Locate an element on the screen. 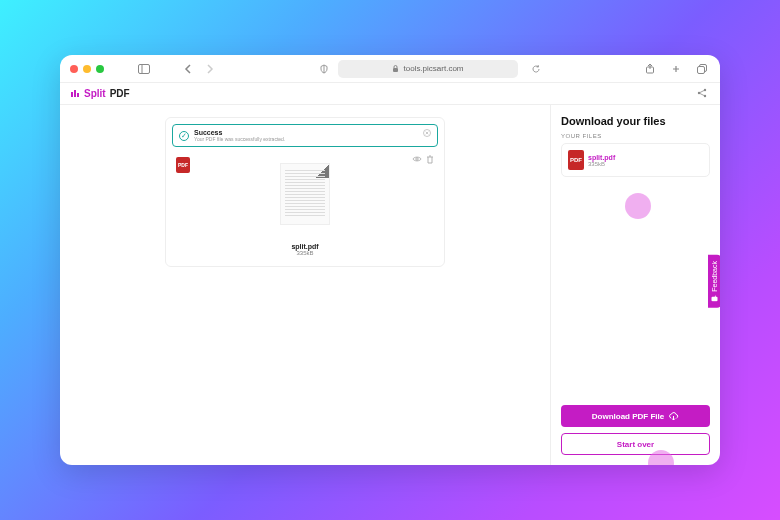 The height and width of the screenshot is (520, 780). close-window-button is located at coordinates (74, 69).